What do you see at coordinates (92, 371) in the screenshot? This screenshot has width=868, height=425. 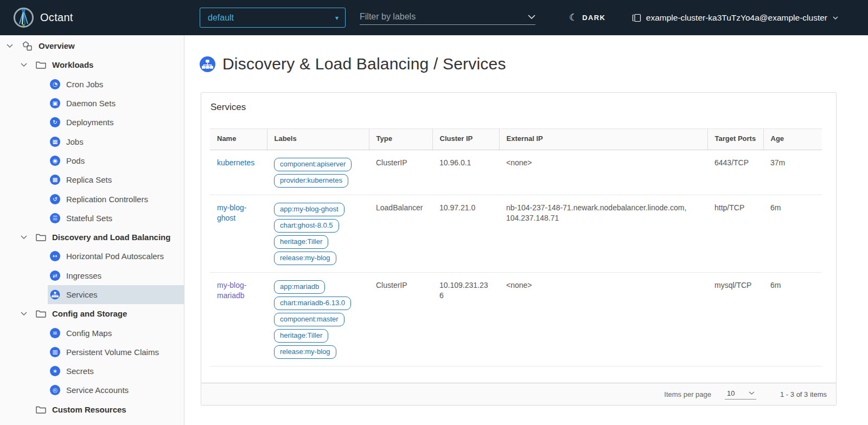 I see `sidebar-item-secrets: ∗ Secrets` at bounding box center [92, 371].